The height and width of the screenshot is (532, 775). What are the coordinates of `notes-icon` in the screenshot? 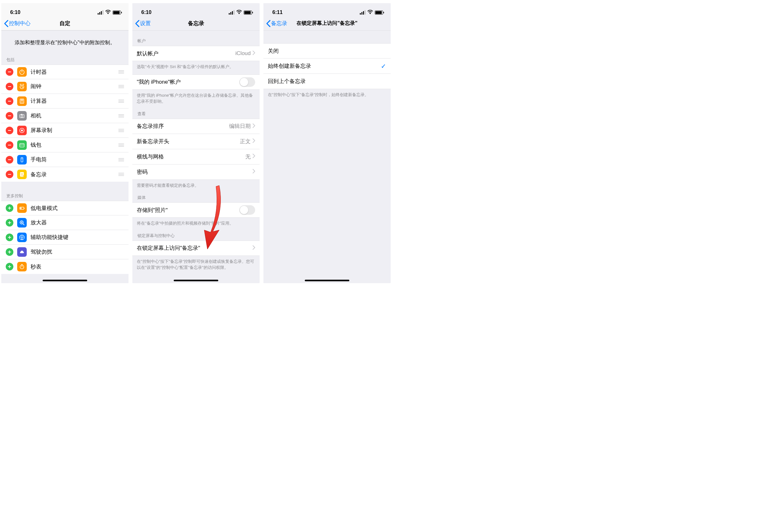 It's located at (22, 174).